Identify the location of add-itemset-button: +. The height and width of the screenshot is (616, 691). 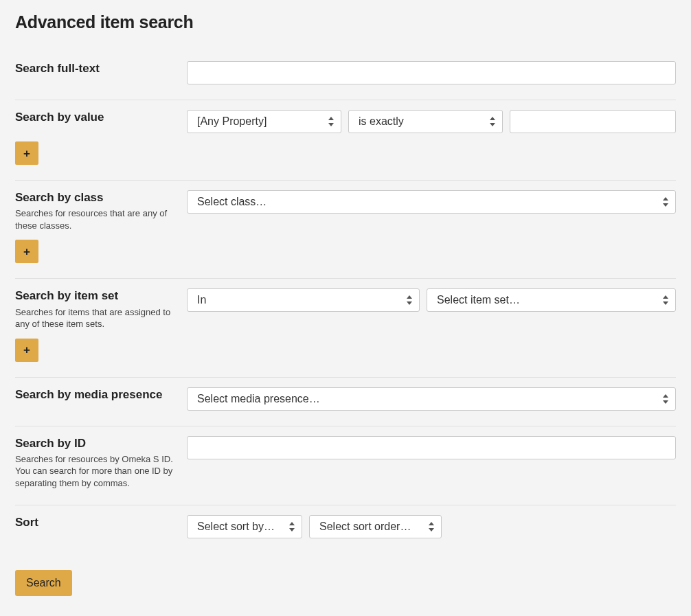
(27, 350).